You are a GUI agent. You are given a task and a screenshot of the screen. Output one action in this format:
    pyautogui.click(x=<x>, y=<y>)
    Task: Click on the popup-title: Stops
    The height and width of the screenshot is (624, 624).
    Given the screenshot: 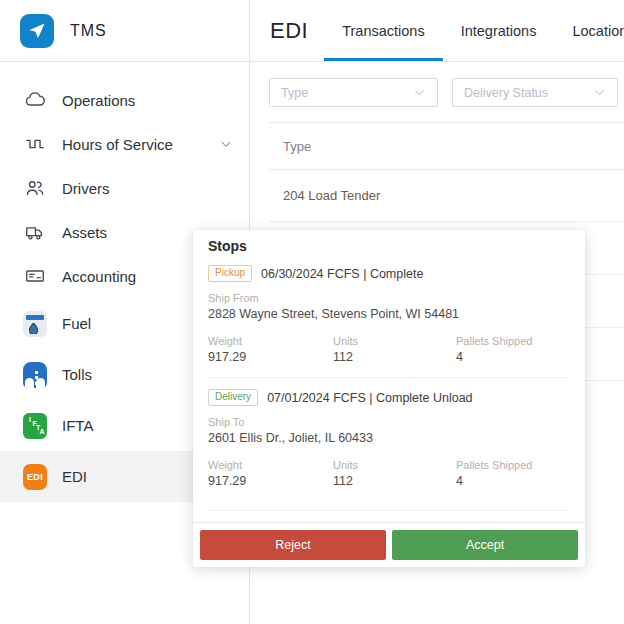 What is the action you would take?
    pyautogui.click(x=389, y=246)
    